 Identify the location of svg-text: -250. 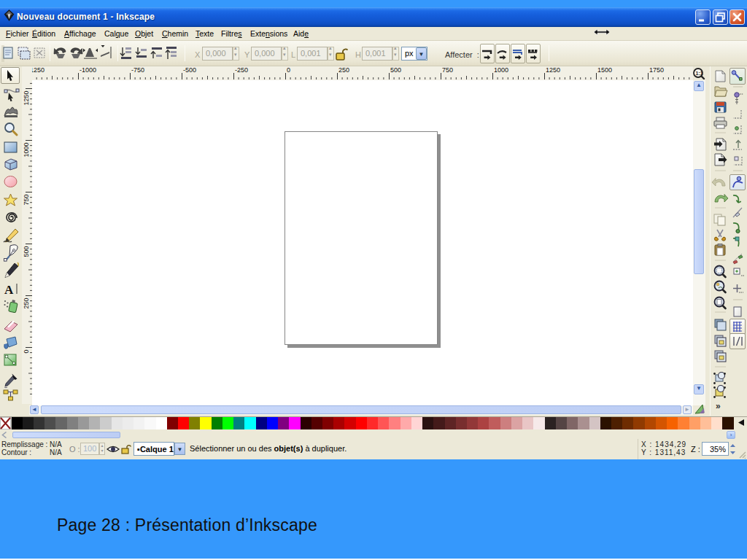
(241, 70).